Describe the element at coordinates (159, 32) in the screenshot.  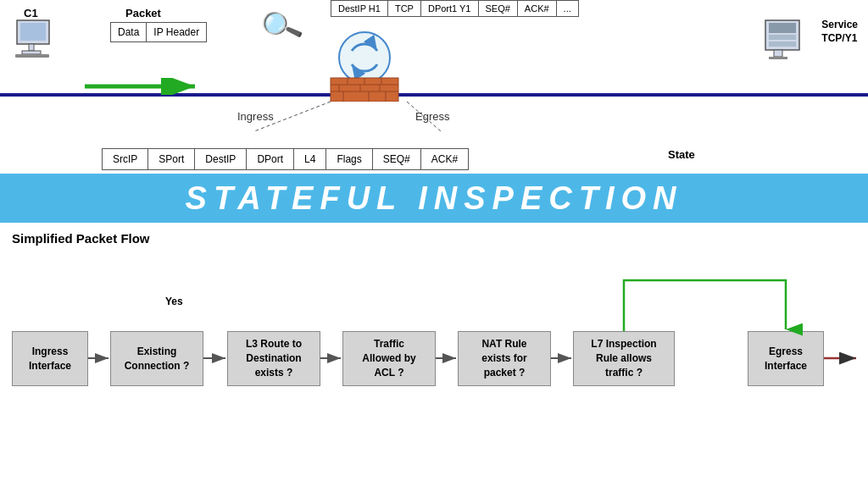
I see `packet-box: Data IP Header` at that location.